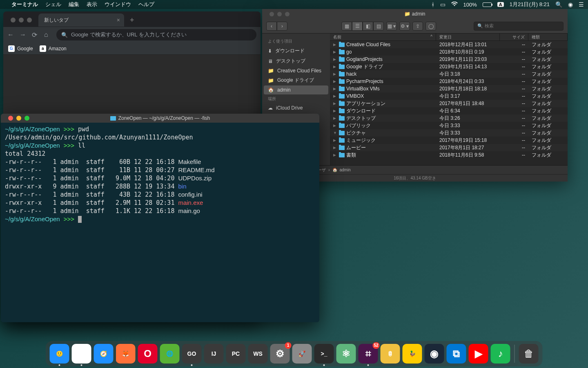  What do you see at coordinates (368, 26) in the screenshot?
I see `view-column-button: ◧` at bounding box center [368, 26].